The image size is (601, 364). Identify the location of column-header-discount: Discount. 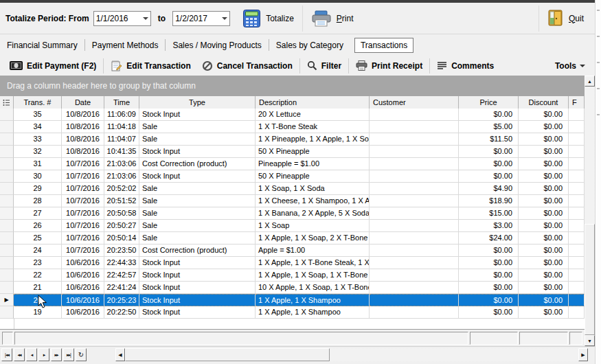
(544, 102).